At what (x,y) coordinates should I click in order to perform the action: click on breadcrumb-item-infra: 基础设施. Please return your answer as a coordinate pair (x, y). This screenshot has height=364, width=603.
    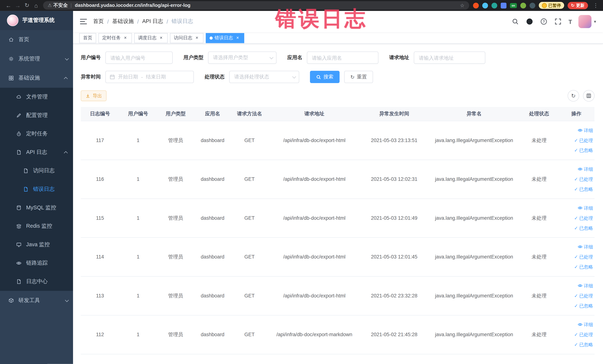
    Looking at the image, I should click on (123, 22).